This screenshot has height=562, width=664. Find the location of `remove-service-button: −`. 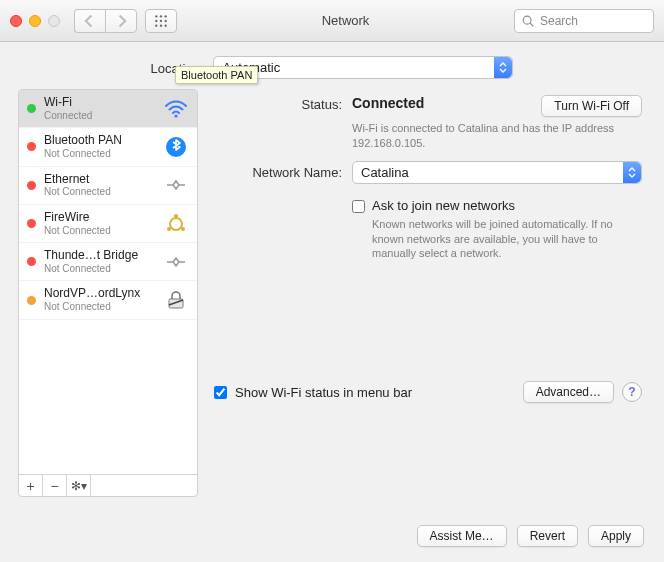

remove-service-button: − is located at coordinates (55, 486).